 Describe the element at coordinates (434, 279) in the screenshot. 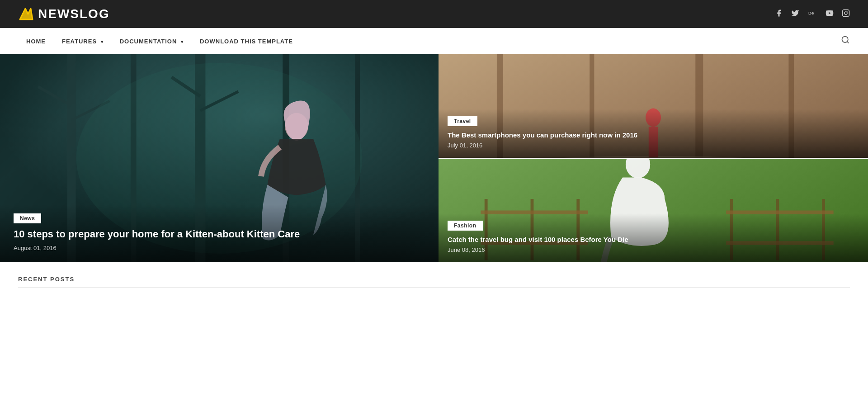

I see `recent-posts-section: RECENT POSTS` at that location.